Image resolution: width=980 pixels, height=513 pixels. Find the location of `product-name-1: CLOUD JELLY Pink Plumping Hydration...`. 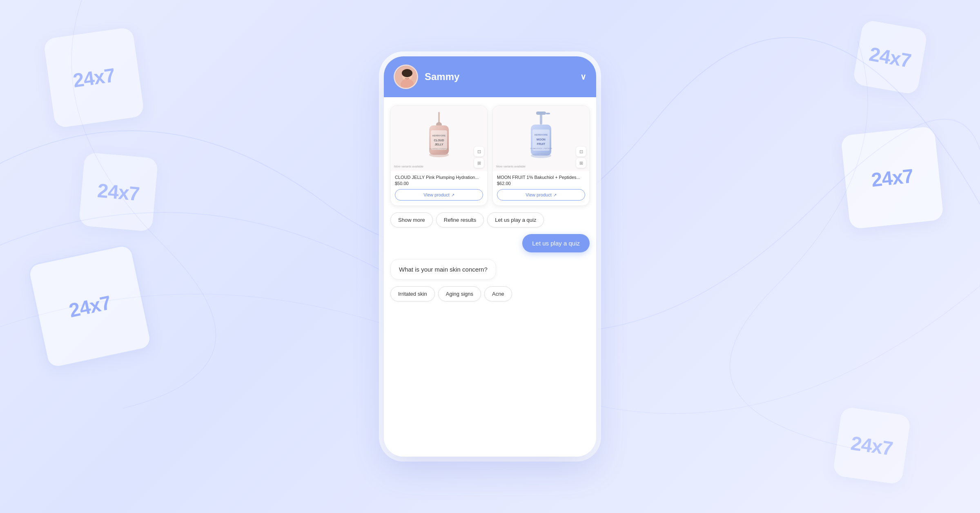

product-name-1: CLOUD JELLY Pink Plumping Hydration... is located at coordinates (439, 177).